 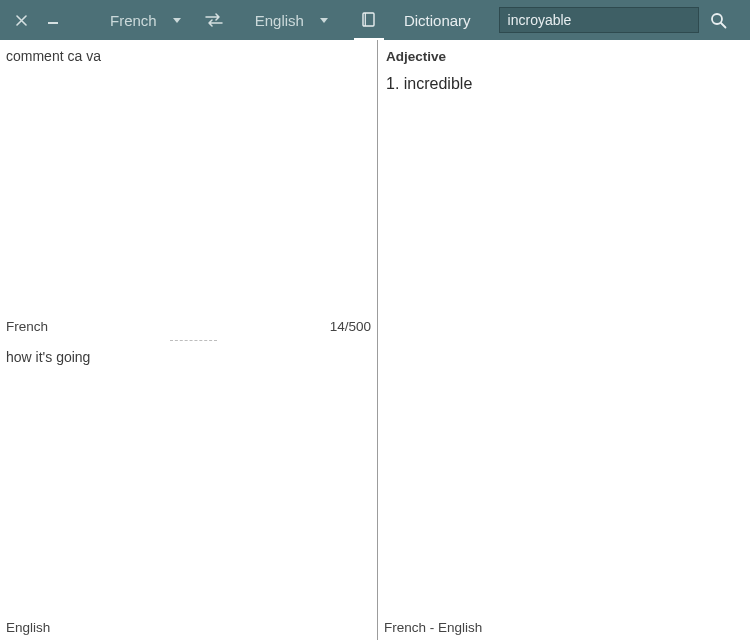 I want to click on toolbar: French English Dictionary, so click(x=375, y=20).